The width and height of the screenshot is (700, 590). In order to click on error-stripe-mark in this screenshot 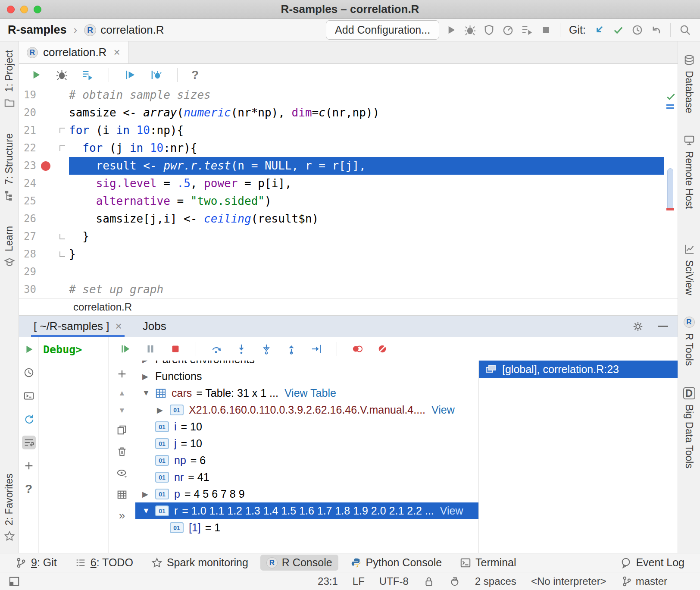, I will do `click(670, 209)`.